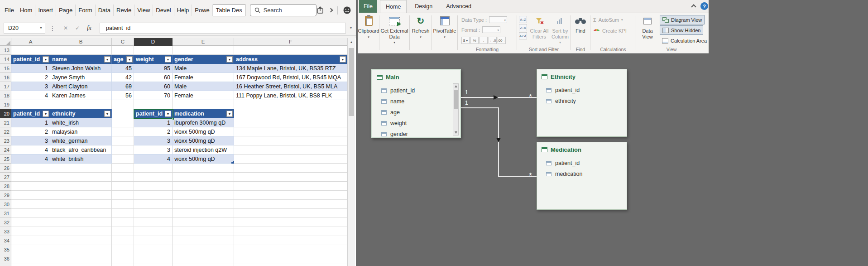  I want to click on autosum-button: Σ AutoSum ▾, so click(608, 20).